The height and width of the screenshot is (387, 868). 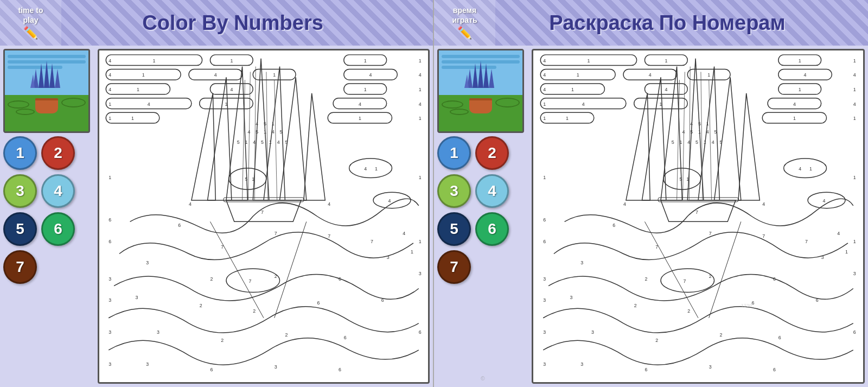 What do you see at coordinates (49, 216) in the screenshot?
I see `left-sidebar: 1 2 3 4` at bounding box center [49, 216].